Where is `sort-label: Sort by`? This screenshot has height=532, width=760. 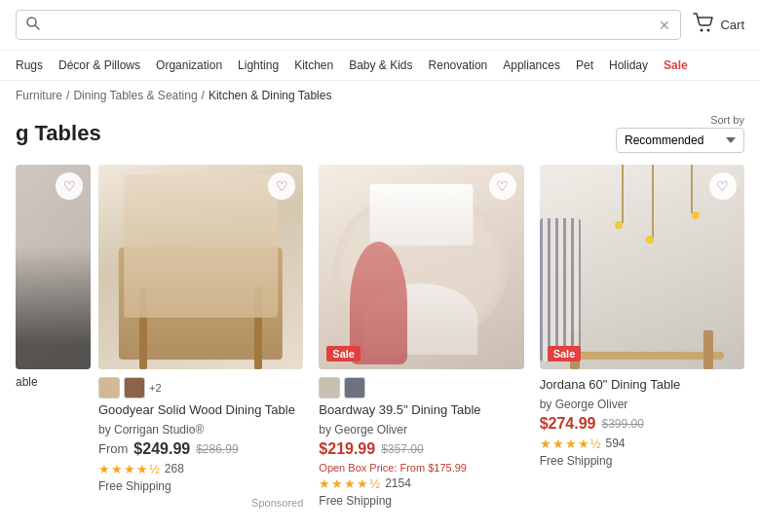
sort-label: Sort by is located at coordinates (727, 120).